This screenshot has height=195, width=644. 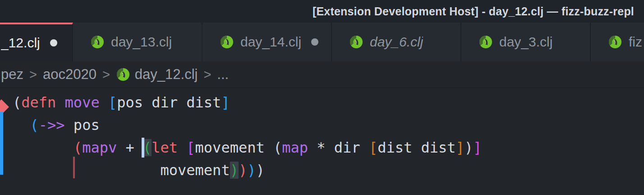 I want to click on tab-label: day_14.clj, so click(x=271, y=42).